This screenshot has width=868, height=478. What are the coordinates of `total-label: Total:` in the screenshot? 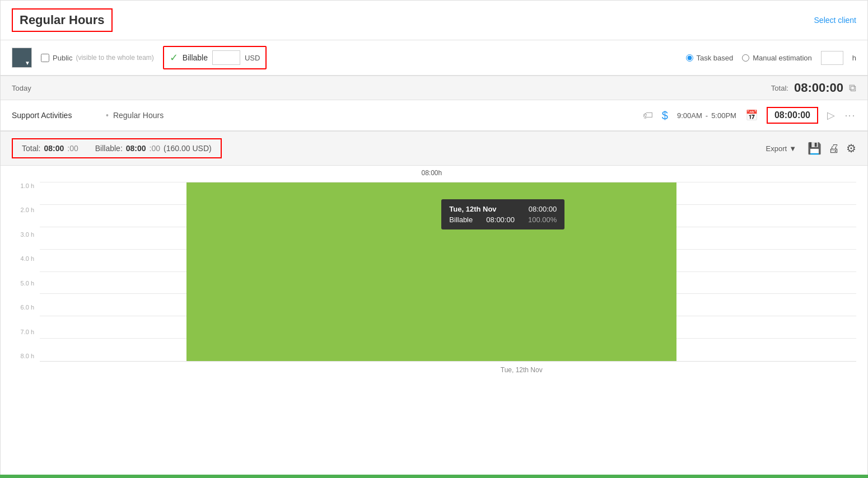 It's located at (780, 88).